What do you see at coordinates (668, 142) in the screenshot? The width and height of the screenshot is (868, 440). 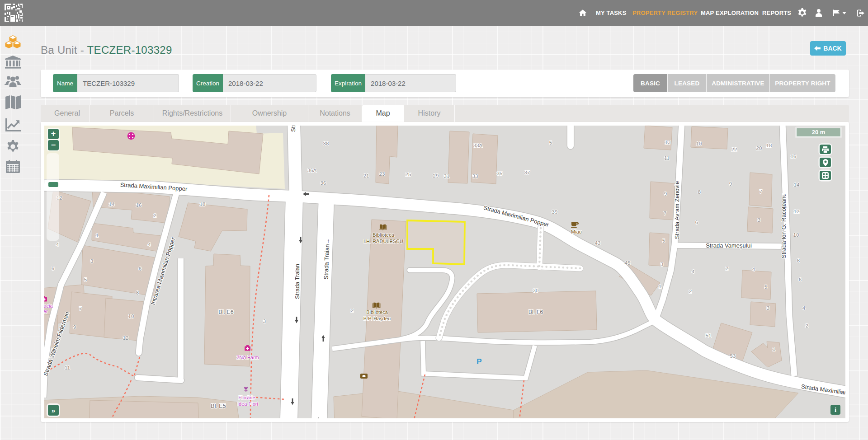 I see `svg-text: 13` at bounding box center [668, 142].